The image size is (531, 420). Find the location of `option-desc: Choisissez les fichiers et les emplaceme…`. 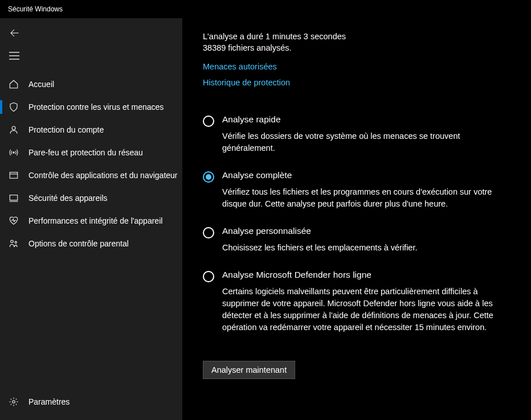

option-desc: Choisissez les fichiers et les emplaceme… is located at coordinates (366, 248).